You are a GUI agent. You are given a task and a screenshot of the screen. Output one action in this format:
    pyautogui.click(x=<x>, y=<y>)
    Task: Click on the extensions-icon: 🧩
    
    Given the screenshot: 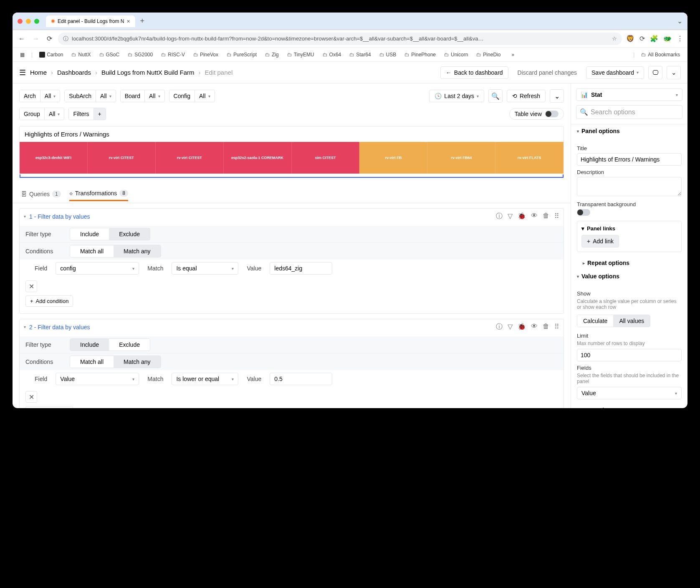 What is the action you would take?
    pyautogui.click(x=654, y=38)
    